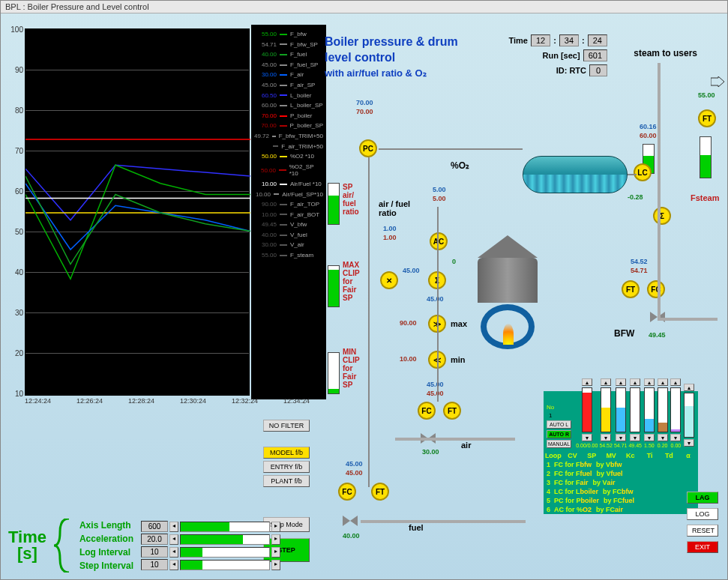 The height and width of the screenshot is (580, 728). What do you see at coordinates (286, 426) in the screenshot?
I see `no-filter-button: NO FILTER` at bounding box center [286, 426].